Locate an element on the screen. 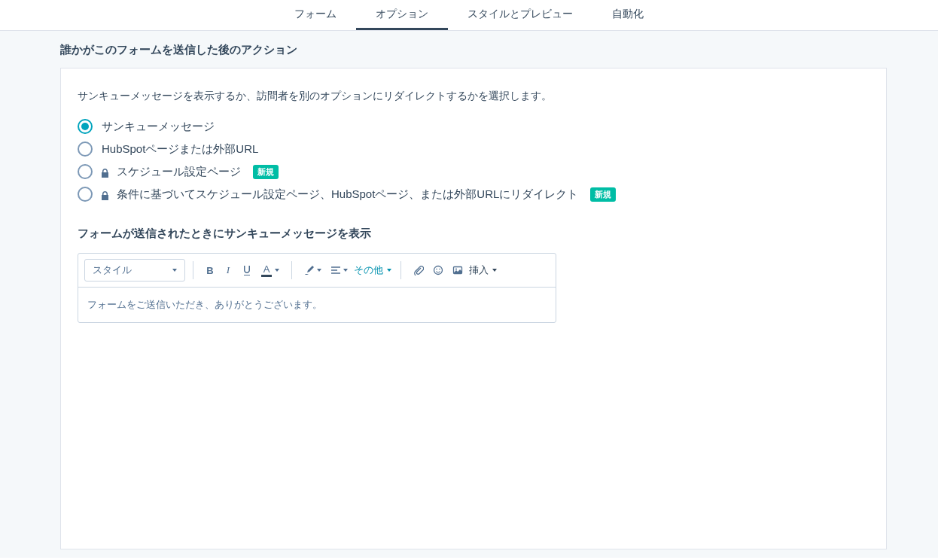  style-dropdown: スタイル is located at coordinates (135, 270).